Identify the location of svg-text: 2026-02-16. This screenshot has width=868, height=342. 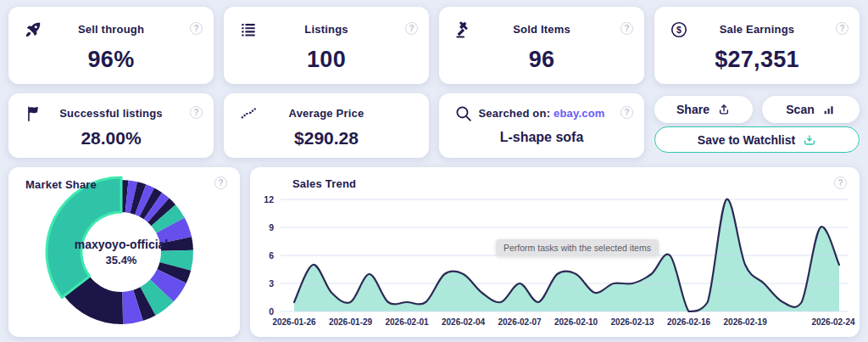
(689, 322).